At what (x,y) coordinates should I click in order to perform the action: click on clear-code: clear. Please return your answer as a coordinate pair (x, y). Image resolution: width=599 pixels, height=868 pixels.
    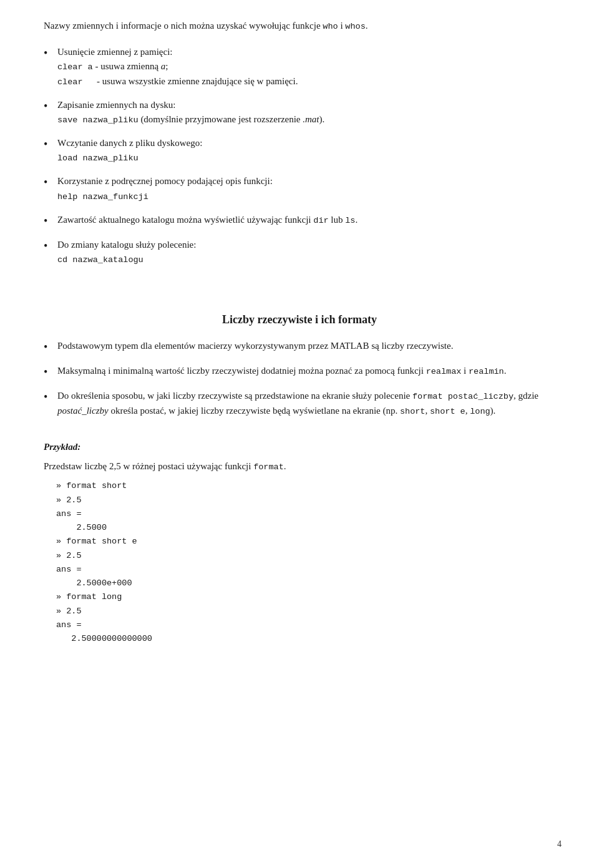
    Looking at the image, I should click on (70, 82).